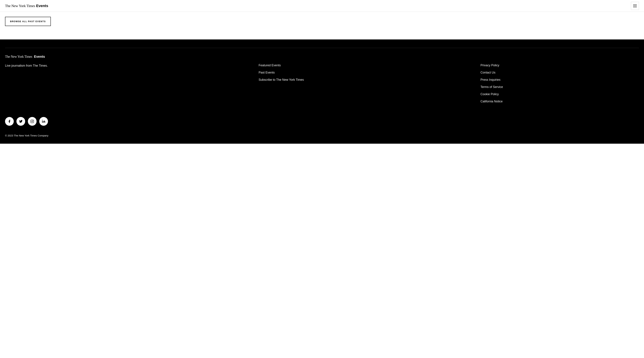  What do you see at coordinates (560, 73) in the screenshot?
I see `footer-link-contact-us: Contact Us` at bounding box center [560, 73].